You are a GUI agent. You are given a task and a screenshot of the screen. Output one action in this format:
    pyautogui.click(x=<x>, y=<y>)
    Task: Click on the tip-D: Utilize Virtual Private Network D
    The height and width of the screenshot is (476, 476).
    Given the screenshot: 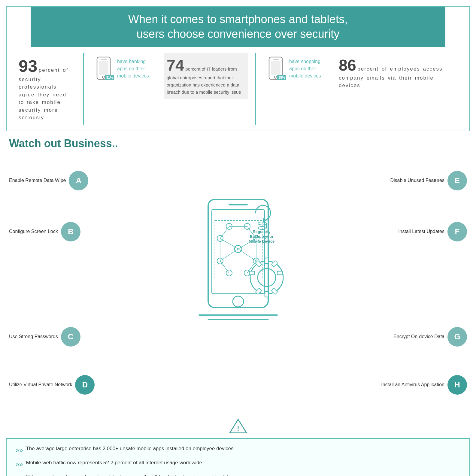 What is the action you would take?
    pyautogui.click(x=52, y=385)
    